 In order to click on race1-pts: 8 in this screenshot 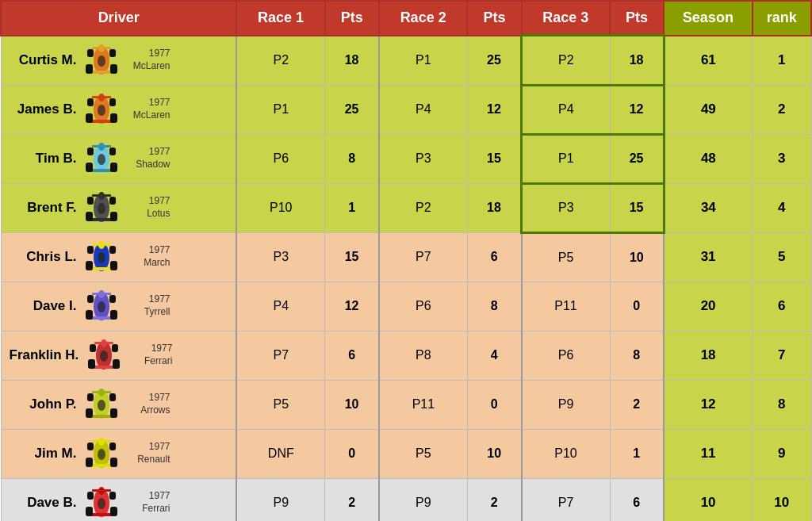, I will do `click(352, 159)`.